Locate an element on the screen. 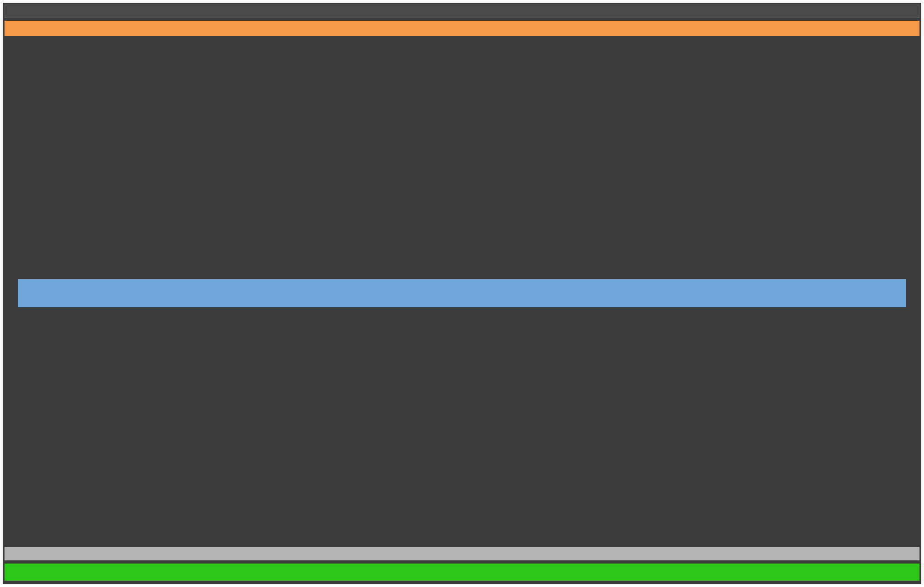  high-speed-hub-bar is located at coordinates (462, 554).